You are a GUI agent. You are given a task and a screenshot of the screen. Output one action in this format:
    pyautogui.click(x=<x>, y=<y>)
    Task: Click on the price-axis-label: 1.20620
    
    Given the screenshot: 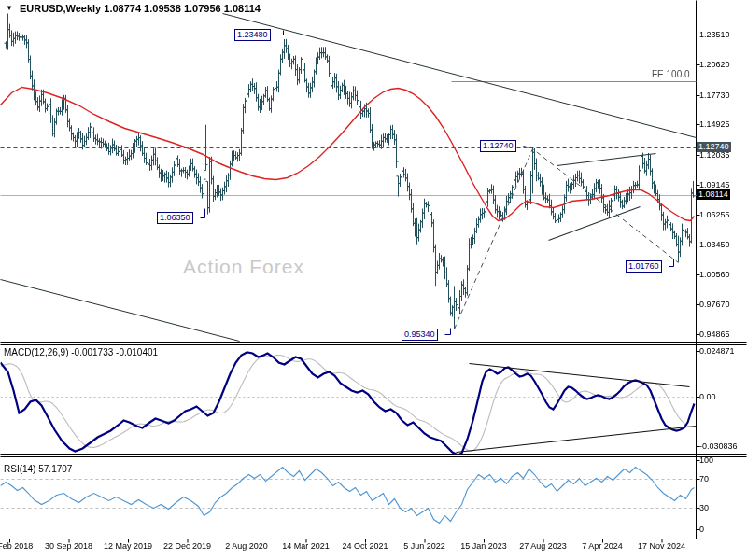 What is the action you would take?
    pyautogui.click(x=715, y=64)
    